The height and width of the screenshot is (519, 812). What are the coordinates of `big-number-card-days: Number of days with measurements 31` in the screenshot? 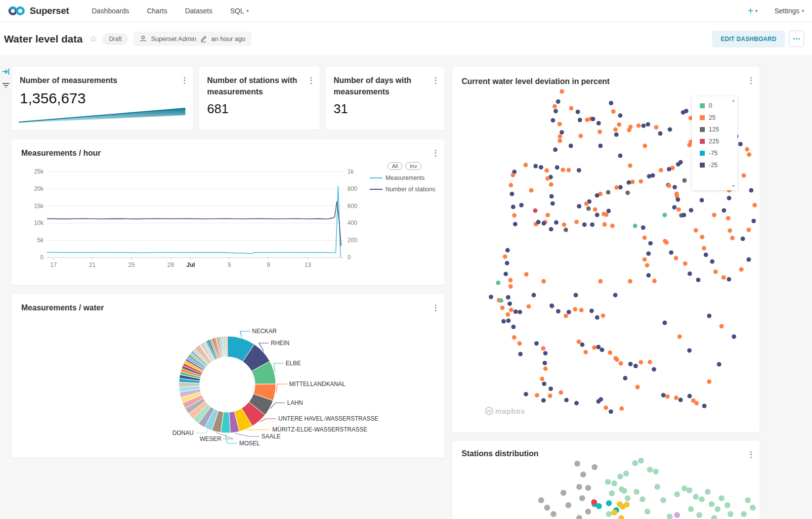 It's located at (385, 98).